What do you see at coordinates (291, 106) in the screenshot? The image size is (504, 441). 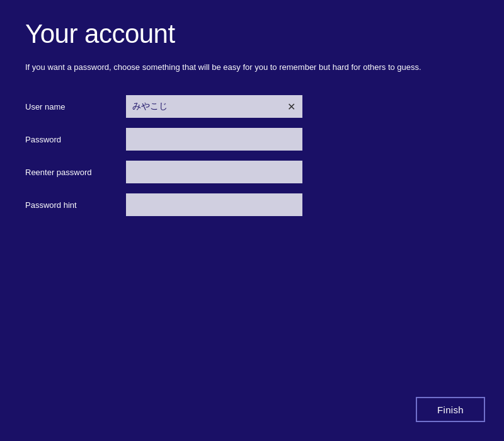 I see `username-clear-button: ✕` at bounding box center [291, 106].